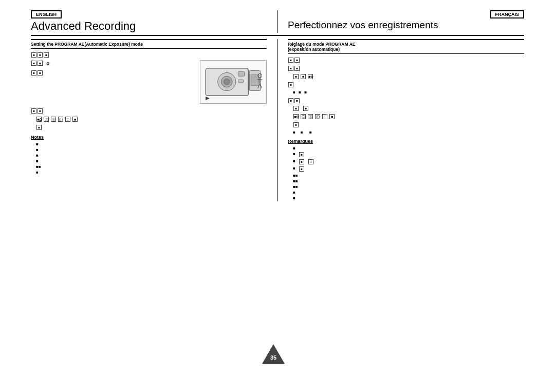  What do you see at coordinates (151, 127) in the screenshot?
I see `en-icon-label: ■` at bounding box center [151, 127].